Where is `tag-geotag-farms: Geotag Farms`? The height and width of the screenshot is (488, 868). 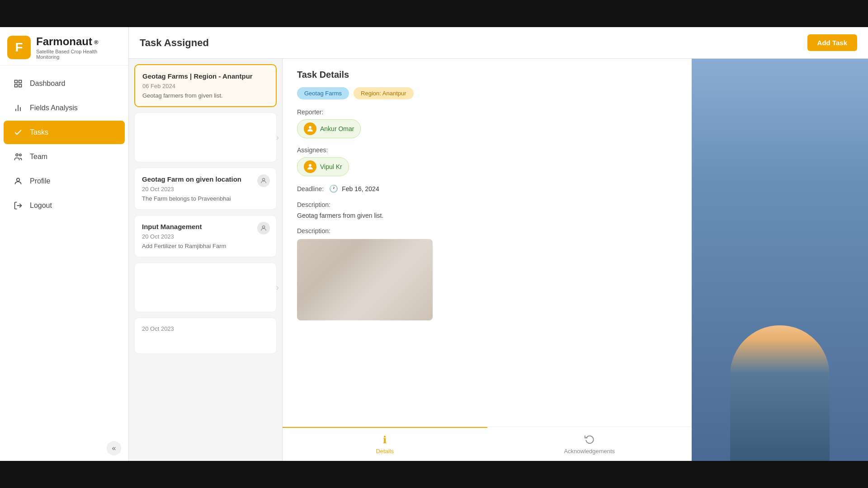
tag-geotag-farms: Geotag Farms is located at coordinates (323, 93).